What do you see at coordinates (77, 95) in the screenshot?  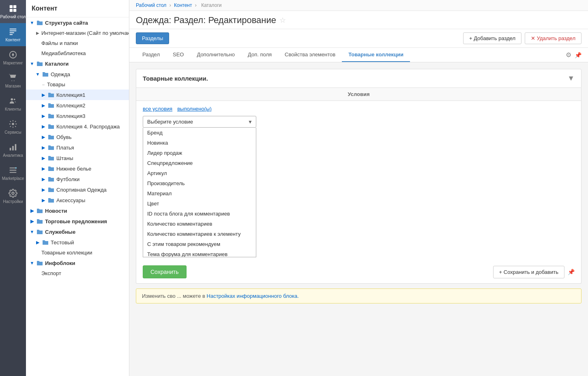 I see `sidebar-item-kollekcia1: ▶ Коллекция1` at bounding box center [77, 95].